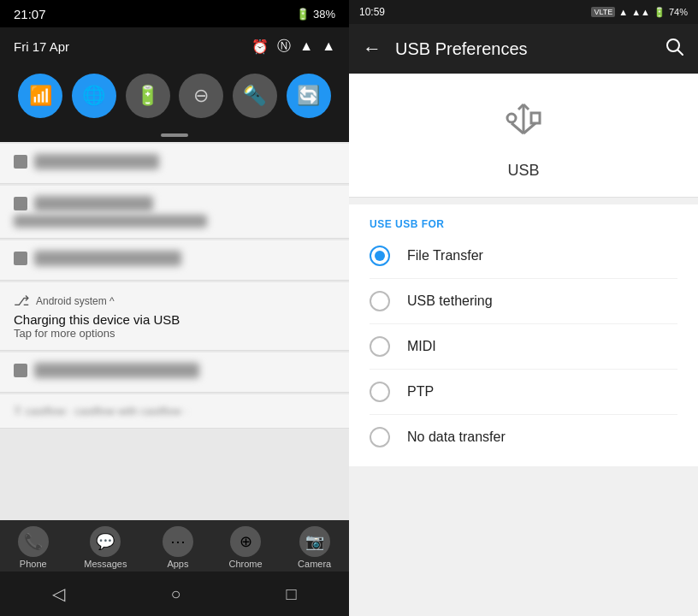  What do you see at coordinates (94, 96) in the screenshot?
I see `globe-toggle-icon: 🌐` at bounding box center [94, 96].